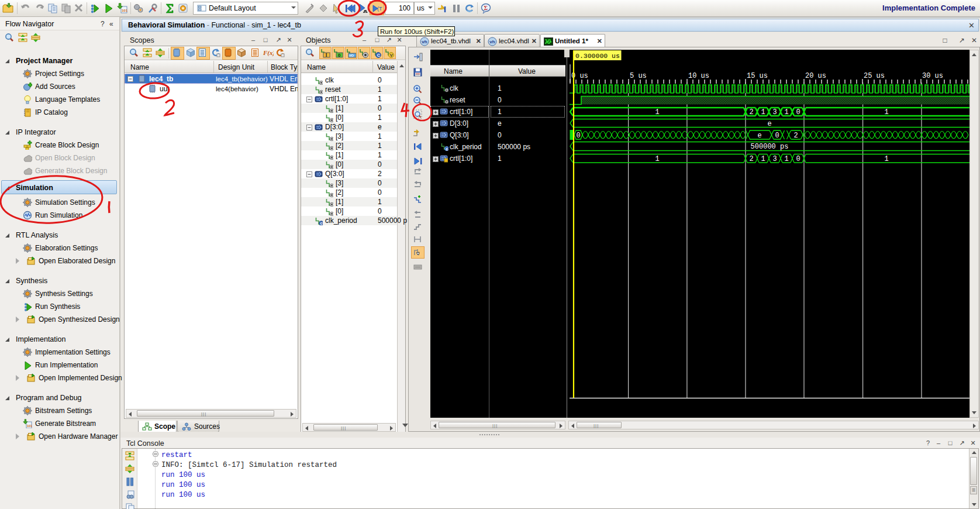  What do you see at coordinates (874, 76) in the screenshot?
I see `svg-text: 25 us` at bounding box center [874, 76].